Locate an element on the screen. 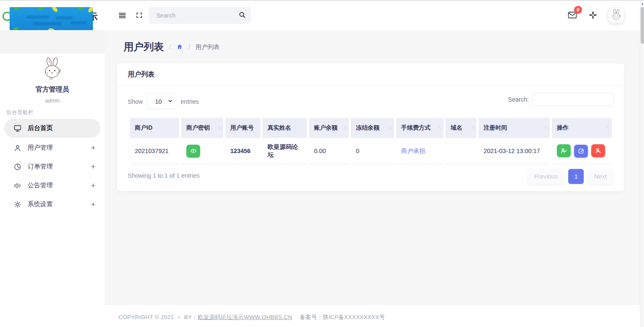 Image resolution: width=644 pixels, height=327 pixels. sidebar-profile: 官方管理员 admin is located at coordinates (52, 80).